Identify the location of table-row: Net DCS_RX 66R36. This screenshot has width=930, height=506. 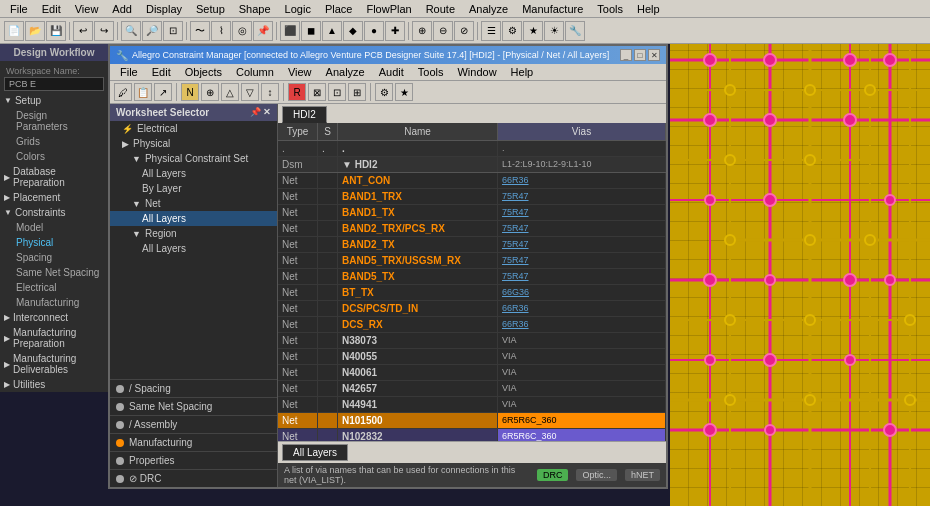
(472, 325).